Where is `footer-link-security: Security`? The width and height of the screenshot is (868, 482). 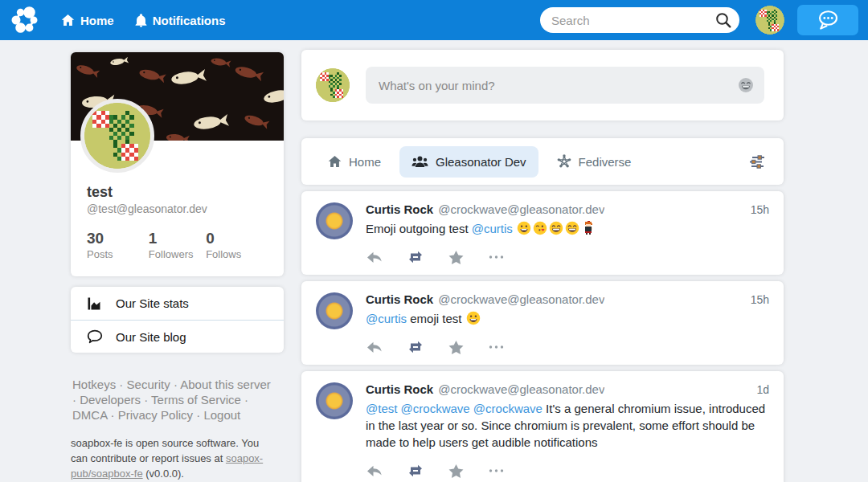 footer-link-security: Security is located at coordinates (149, 384).